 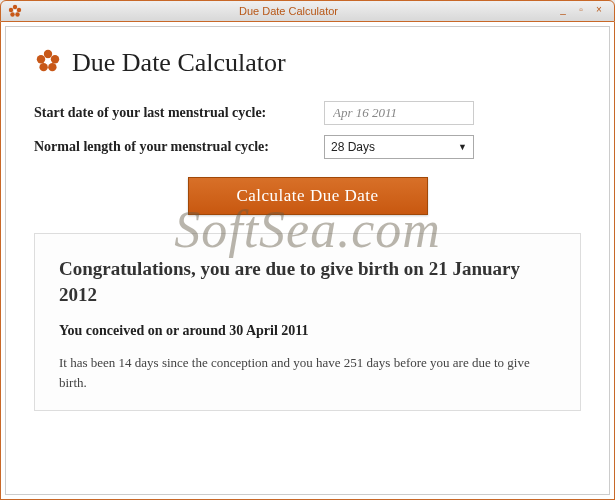 What do you see at coordinates (308, 372) in the screenshot?
I see `days-remaining-text: It has been 14 days since the conception…` at bounding box center [308, 372].